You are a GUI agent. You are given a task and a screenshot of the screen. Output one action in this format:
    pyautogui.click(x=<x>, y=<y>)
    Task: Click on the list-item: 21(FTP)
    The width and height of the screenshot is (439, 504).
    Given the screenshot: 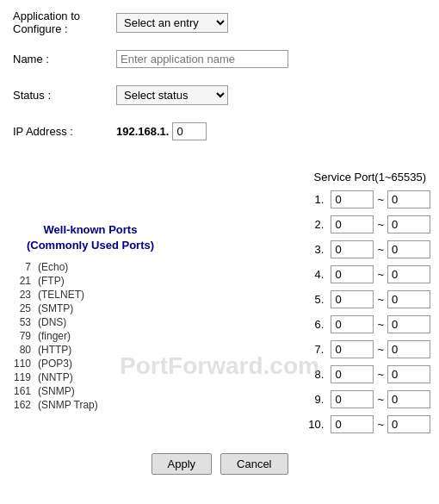 What is the action you would take?
    pyautogui.click(x=55, y=281)
    